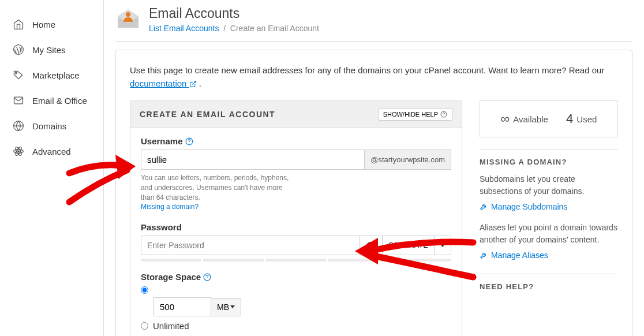 The image size is (644, 336). Describe the element at coordinates (506, 119) in the screenshot. I see `infinity-icon: ∞` at that location.